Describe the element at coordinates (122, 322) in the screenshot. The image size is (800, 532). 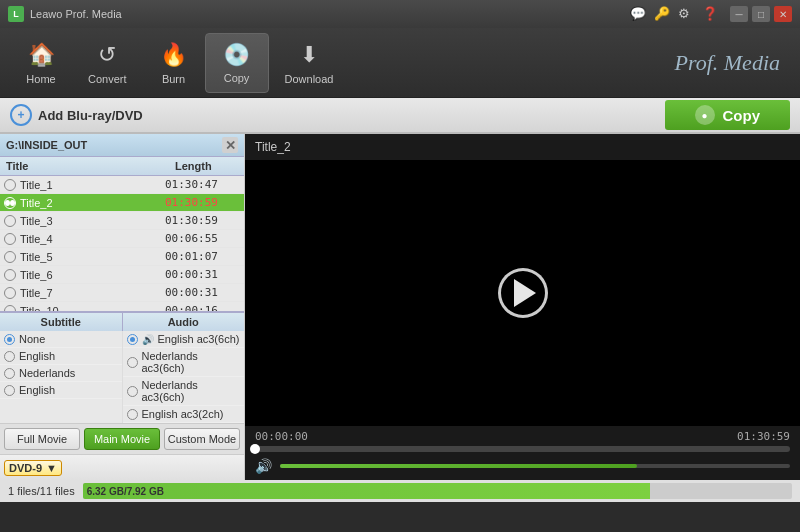
I see `subtitle-audio-header: Subtitle Audio` at that location.